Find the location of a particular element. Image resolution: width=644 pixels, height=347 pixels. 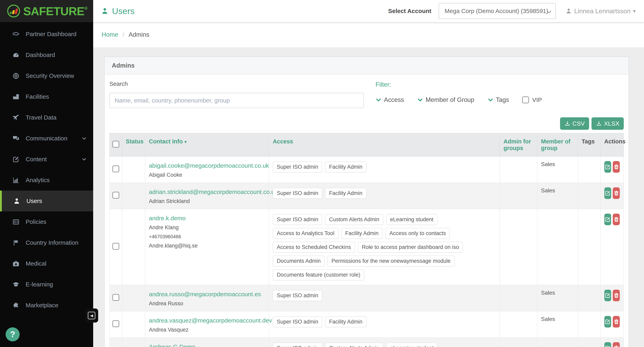

user-email-link: abigail.cooke@megacorpdemoaccount.co.uk is located at coordinates (209, 166).